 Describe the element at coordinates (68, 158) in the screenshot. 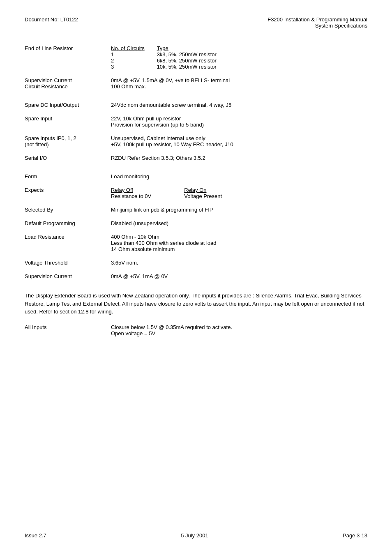

I see `serial-io-label: Serial I/O` at that location.